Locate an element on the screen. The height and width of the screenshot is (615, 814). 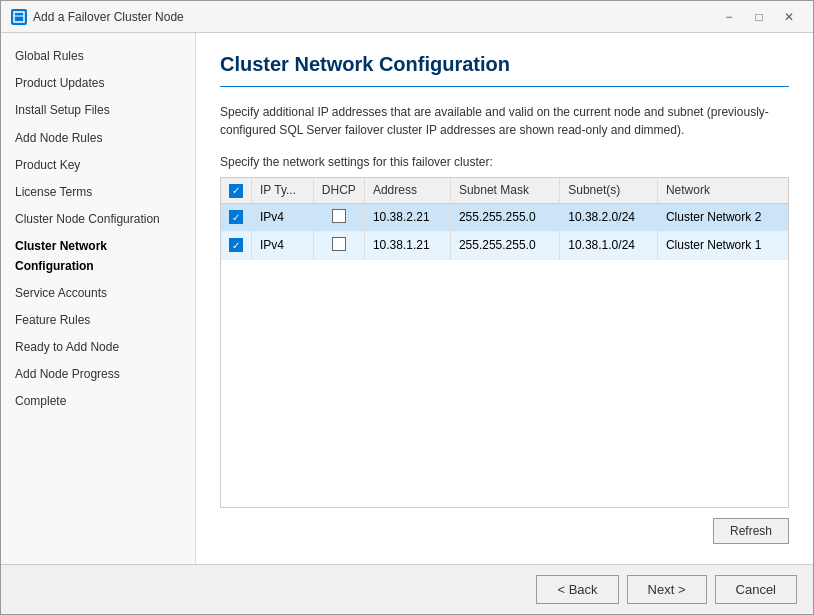
maximize-button: □ is located at coordinates (759, 17).